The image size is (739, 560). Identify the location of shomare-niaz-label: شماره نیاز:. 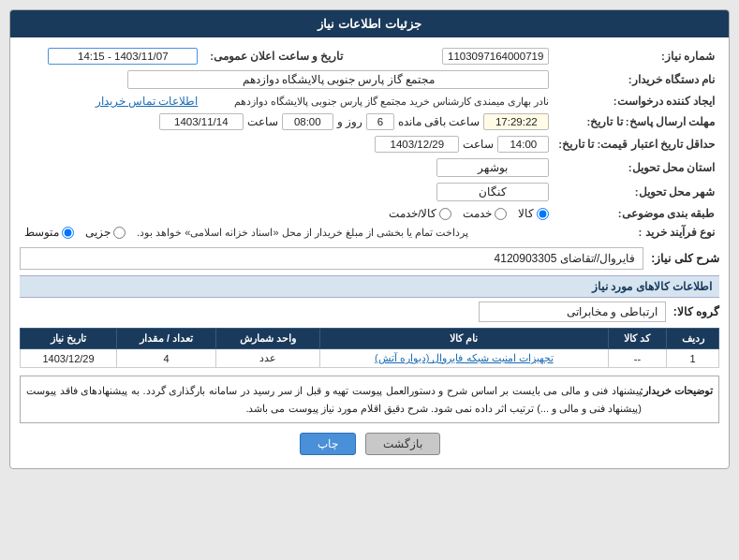
(637, 56).